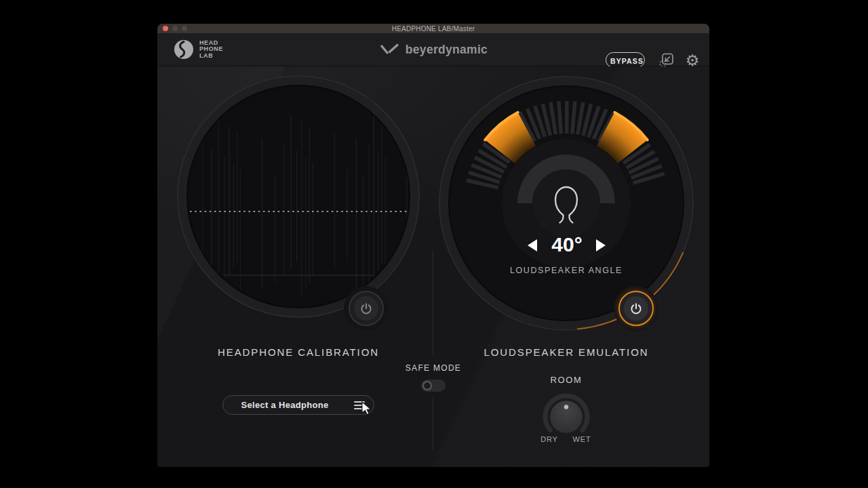 The height and width of the screenshot is (488, 868). I want to click on calibration-power-button, so click(366, 308).